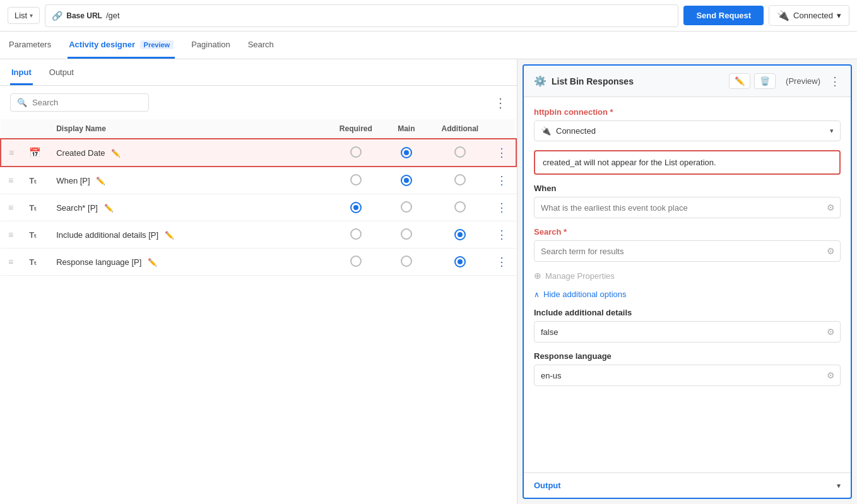 The height and width of the screenshot is (504, 857). What do you see at coordinates (687, 375) in the screenshot?
I see `response-language-input-row: ⚙` at bounding box center [687, 375].